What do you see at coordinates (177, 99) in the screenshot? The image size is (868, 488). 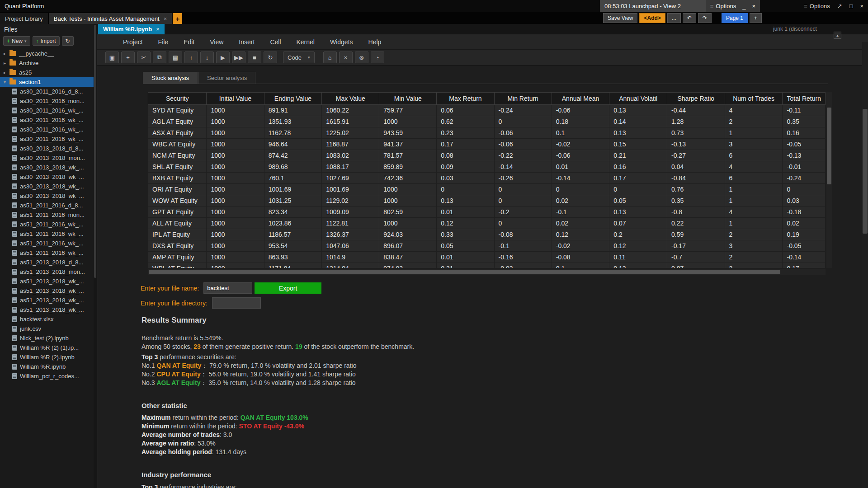 I see `column-header-security: Security` at bounding box center [177, 99].